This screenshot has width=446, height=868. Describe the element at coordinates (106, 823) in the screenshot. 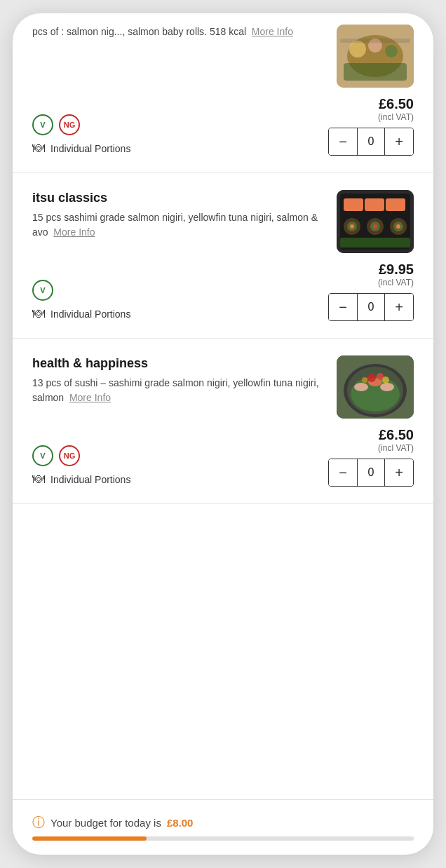

I see `budget-label-prefix: Your budget for today is` at that location.